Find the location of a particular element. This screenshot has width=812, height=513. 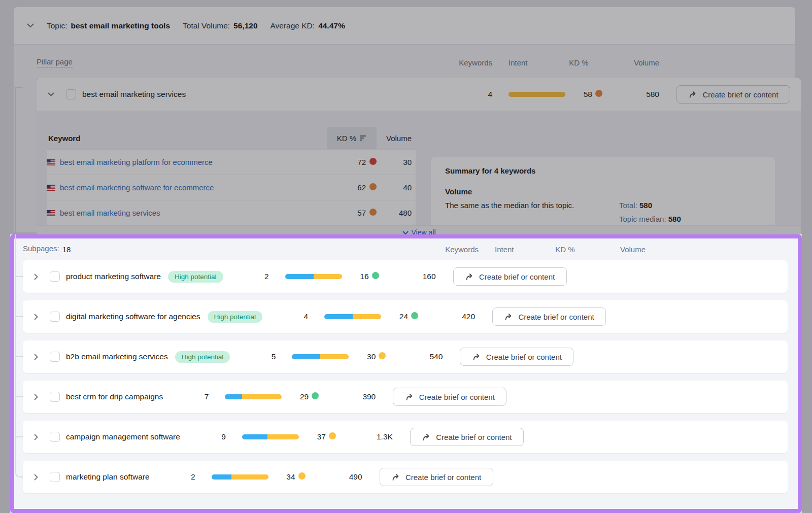

subpage-row: best crm for drip campaigns729390Create … is located at coordinates (405, 397).